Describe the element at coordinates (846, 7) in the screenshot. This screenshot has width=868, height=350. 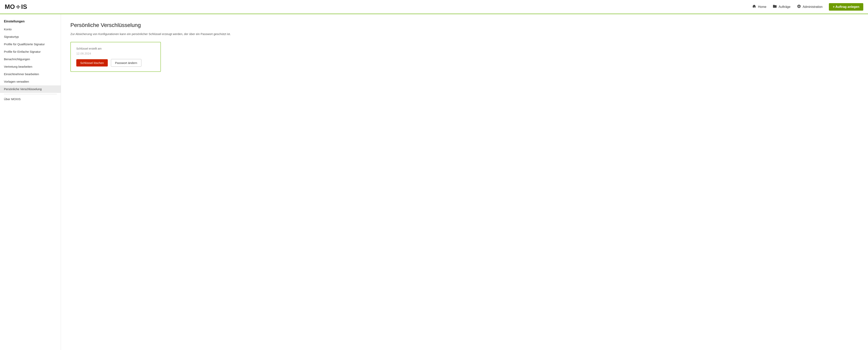
I see `create-order-label: + Auftrag anlegen` at that location.